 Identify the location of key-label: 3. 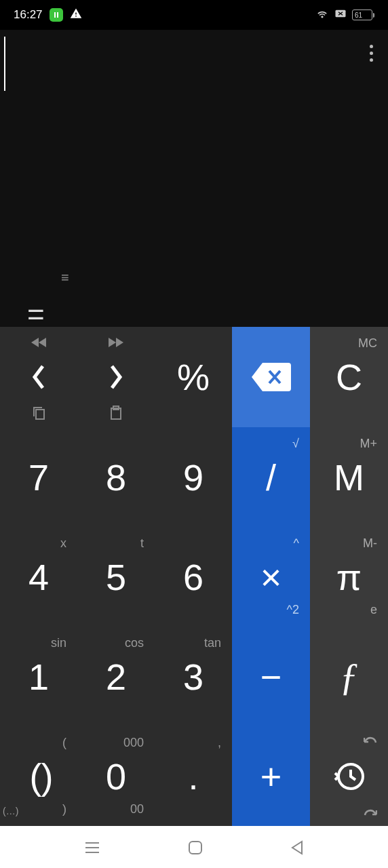
(193, 677).